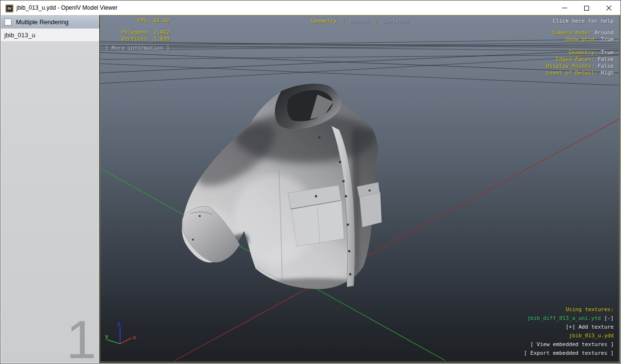 This screenshot has width=621, height=364. I want to click on polygons-label: Polygons:, so click(136, 32).